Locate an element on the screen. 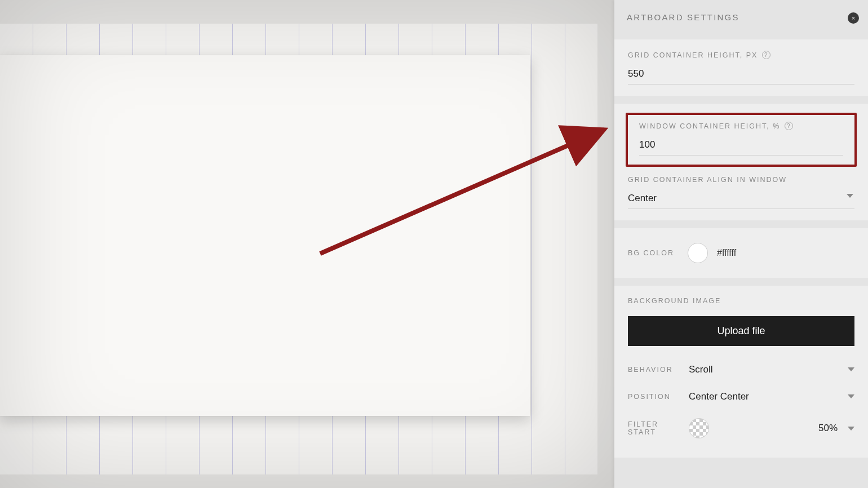 This screenshot has width=868, height=488. window-height-label-text: WINDOW CONTAINER HEIGHT, % is located at coordinates (710, 126).